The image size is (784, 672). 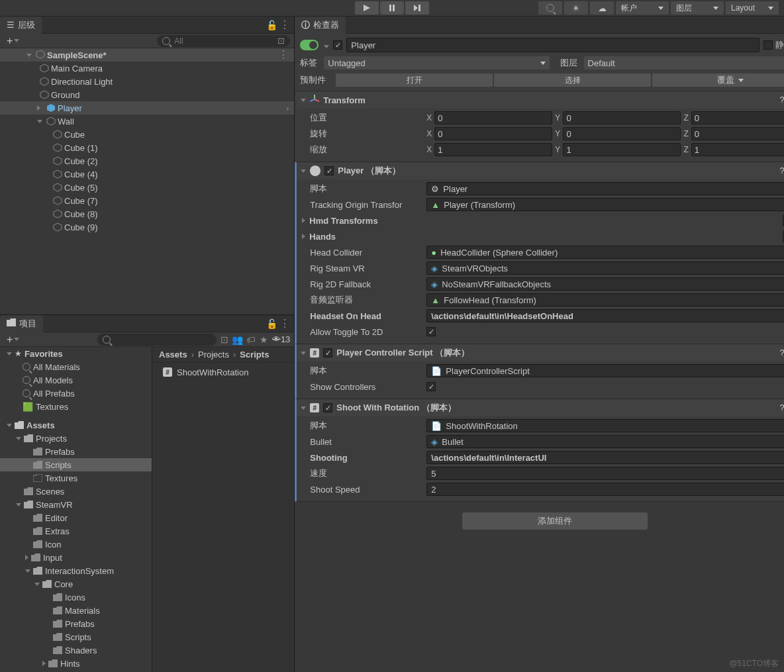 I want to click on add-component-button: 添加组件, so click(x=555, y=521).